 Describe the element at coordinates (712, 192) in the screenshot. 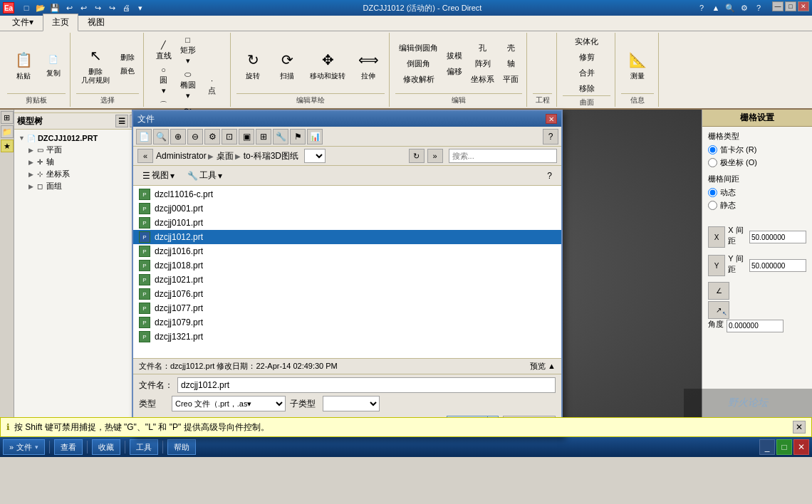

I see `dynamic-radio` at that location.